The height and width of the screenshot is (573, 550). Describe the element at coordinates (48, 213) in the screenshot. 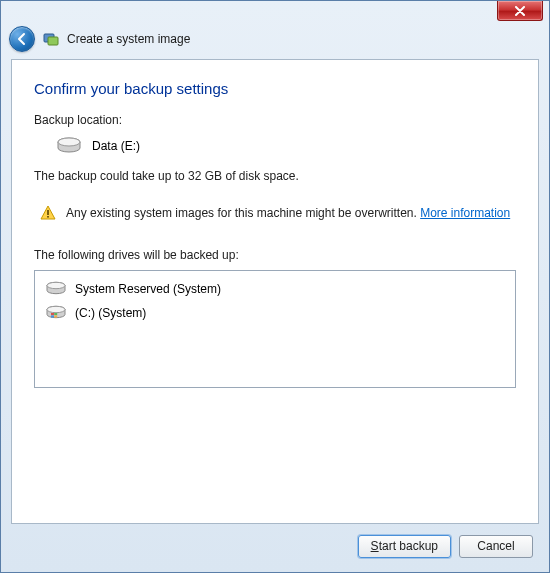

I see `warning-icon` at that location.